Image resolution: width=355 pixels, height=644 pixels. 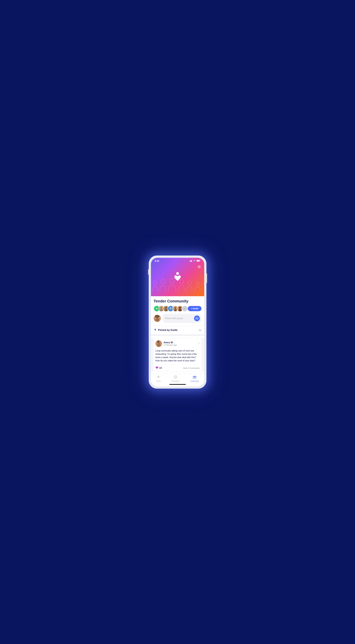 I want to click on share-row: Share with group, so click(x=177, y=318).